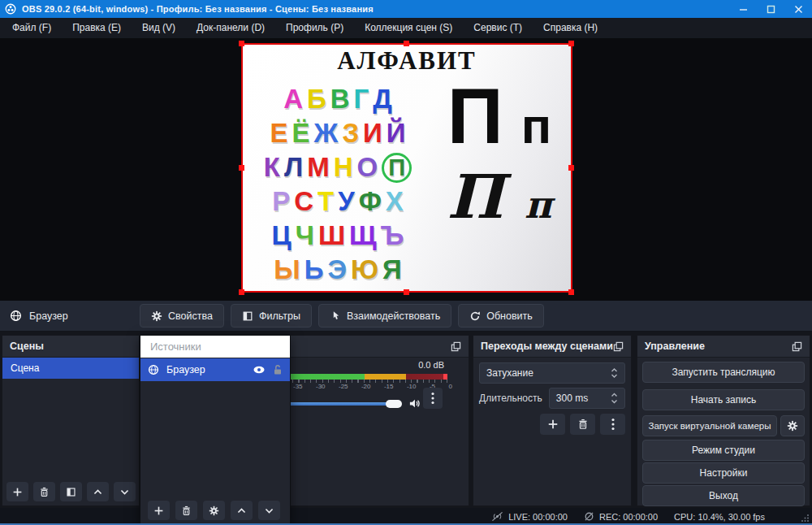  Describe the element at coordinates (385, 315) in the screenshot. I see `interact-button: Взаимодействовать` at that location.